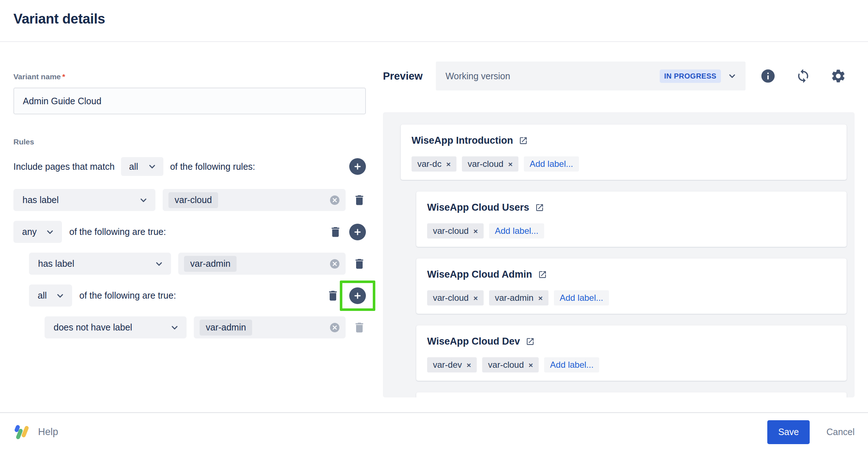 The width and height of the screenshot is (868, 451). What do you see at coordinates (193, 200) in the screenshot?
I see `label-value-chip: var-cloud` at bounding box center [193, 200].